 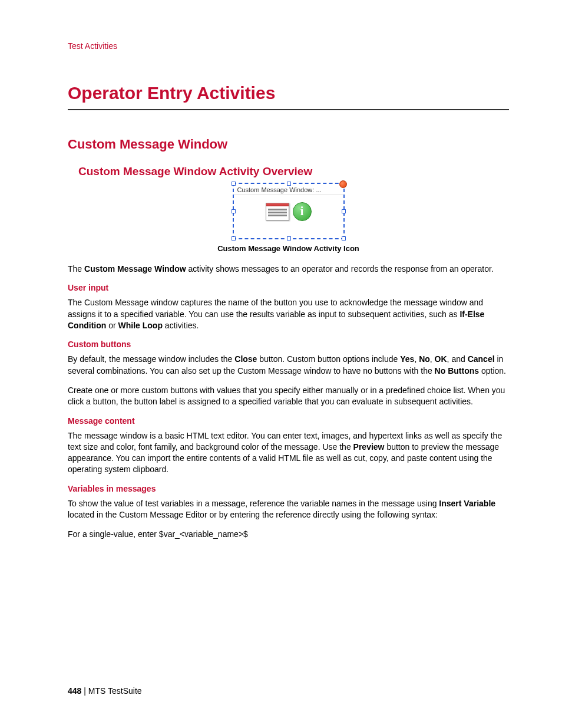 I want to click on text: activity shows messages to an operator a…, so click(x=340, y=269).